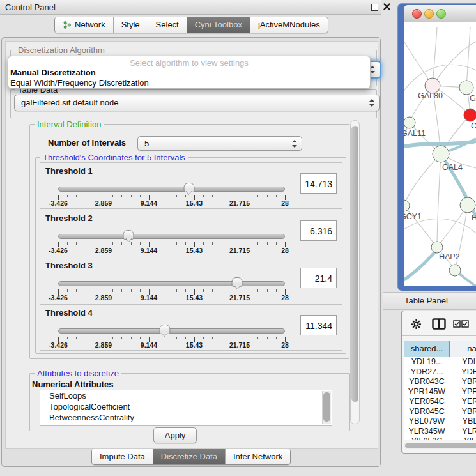 The height and width of the screenshot is (476, 476). What do you see at coordinates (186, 396) in the screenshot?
I see `attribute-item: SelfLoops` at bounding box center [186, 396].